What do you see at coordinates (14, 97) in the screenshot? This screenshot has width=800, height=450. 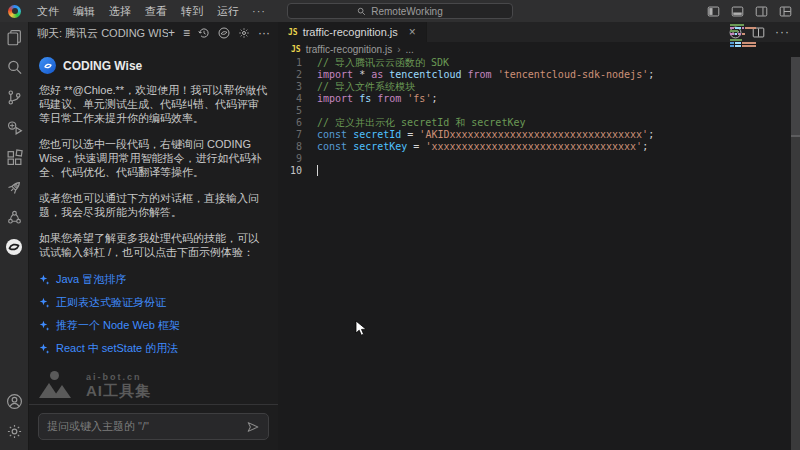 I see `source-control-icon` at bounding box center [14, 97].